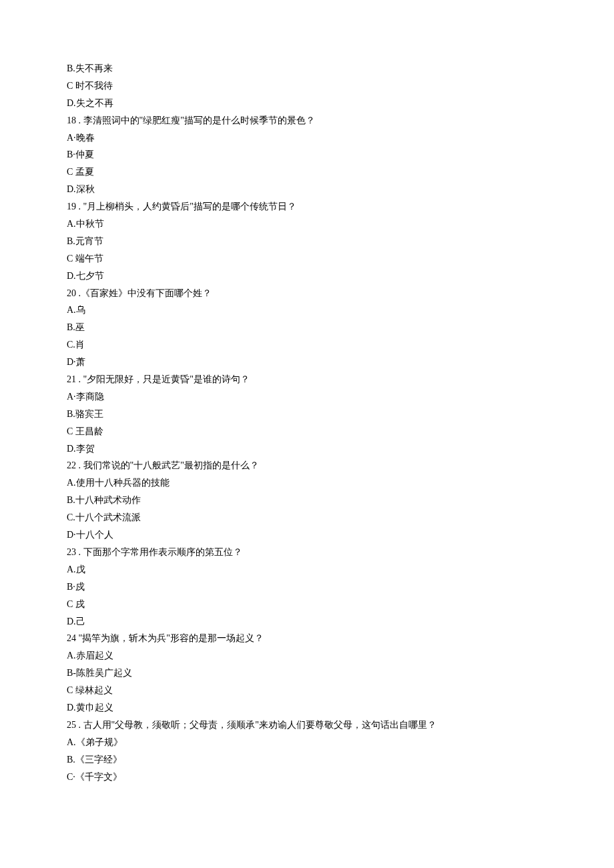 The height and width of the screenshot is (868, 614). What do you see at coordinates (307, 535) in the screenshot?
I see `option-text: D·十八个人` at bounding box center [307, 535].